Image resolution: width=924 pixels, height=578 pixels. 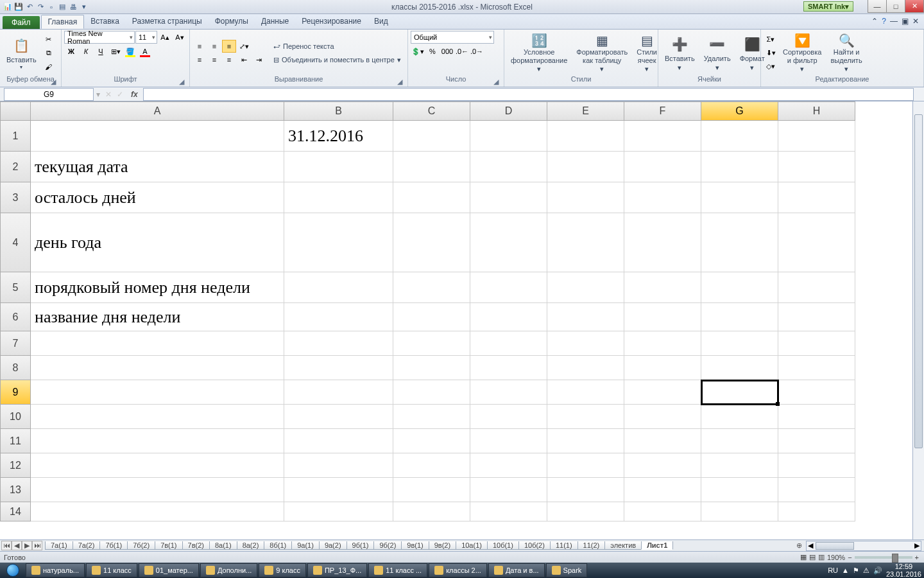 I want to click on column-header: D, so click(x=509, y=111).